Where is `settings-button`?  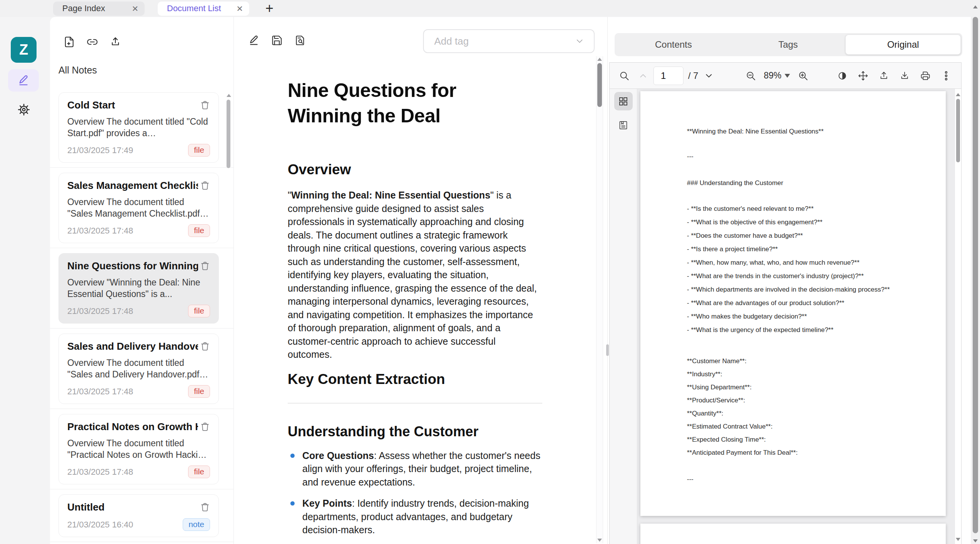 settings-button is located at coordinates (24, 110).